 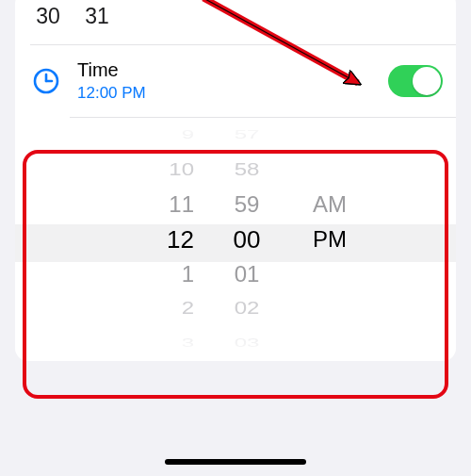 I want to click on picker-option: 10, so click(x=181, y=170).